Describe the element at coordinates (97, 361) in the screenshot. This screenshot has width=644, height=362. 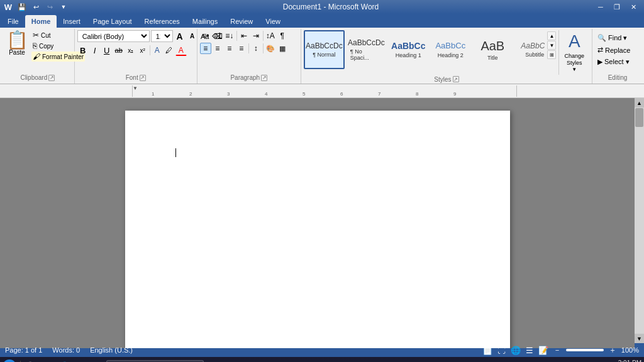
I see `taskbar-settings: ⚙` at that location.